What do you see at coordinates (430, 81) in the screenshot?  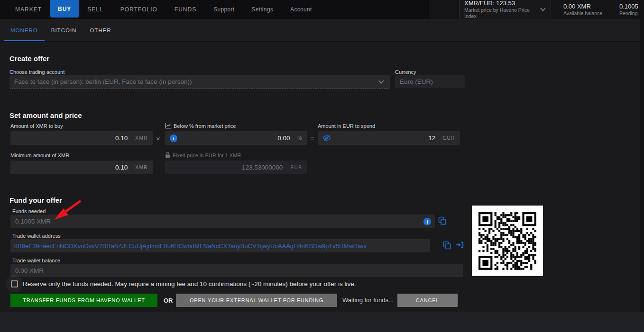 I see `currency-field: Euro (EUR)` at bounding box center [430, 81].